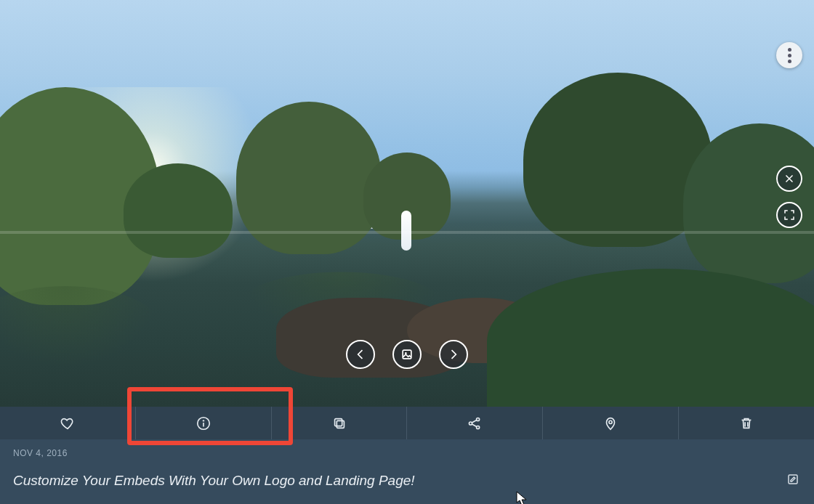  I want to click on heart-icon, so click(68, 423).